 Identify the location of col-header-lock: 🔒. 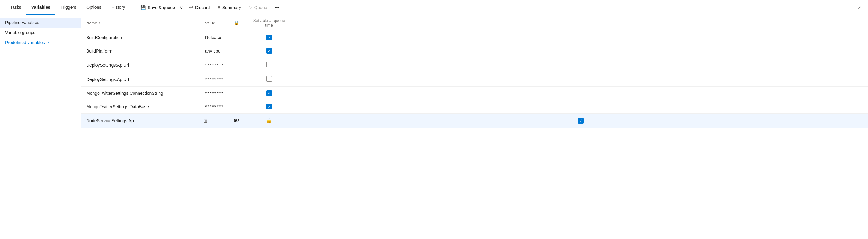
(237, 23).